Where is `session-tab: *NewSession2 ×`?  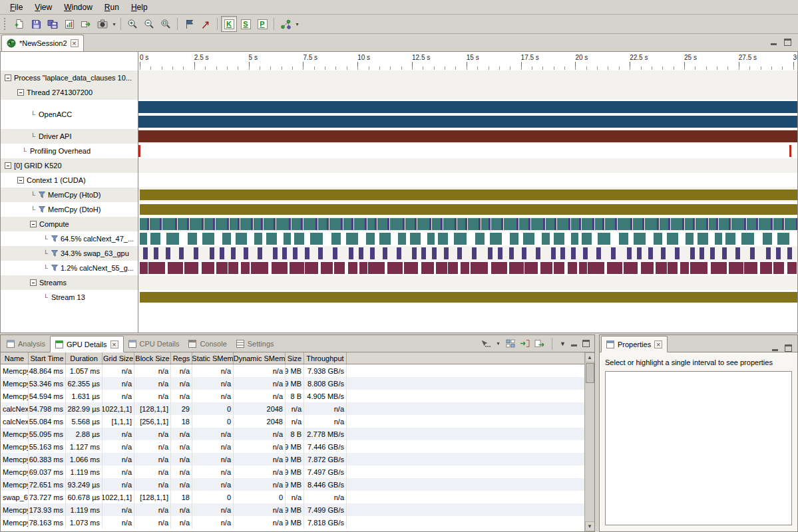 session-tab: *NewSession2 × is located at coordinates (43, 43).